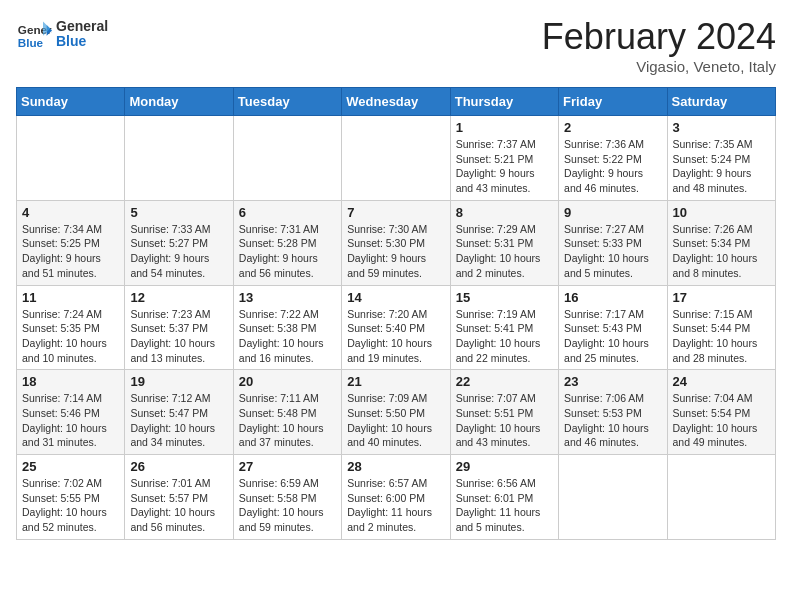 This screenshot has width=792, height=612. I want to click on weekday-header-friday: Friday, so click(613, 102).